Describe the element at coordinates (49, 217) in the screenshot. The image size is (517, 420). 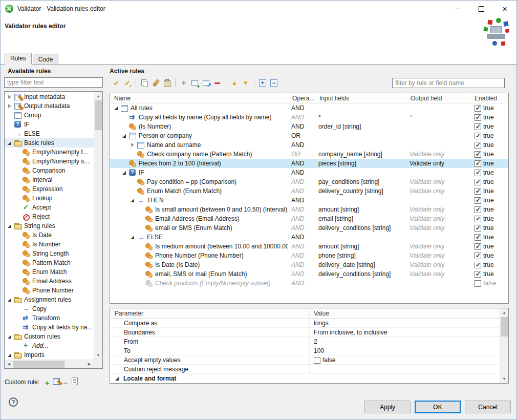
I see `tree-item: Reject` at that location.